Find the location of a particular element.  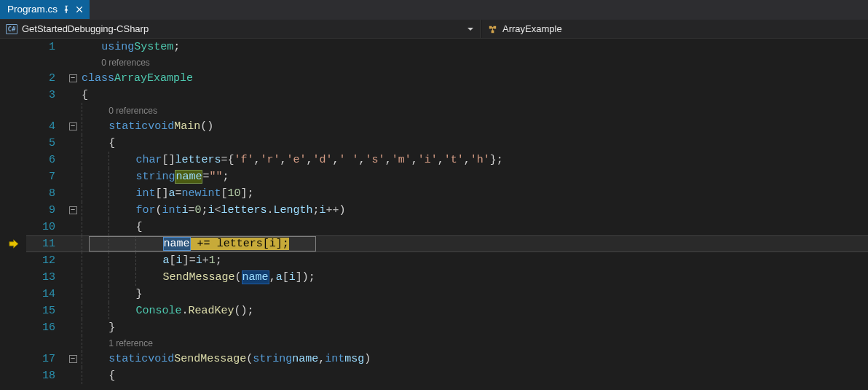

line-number: 4 is located at coordinates (46, 127).